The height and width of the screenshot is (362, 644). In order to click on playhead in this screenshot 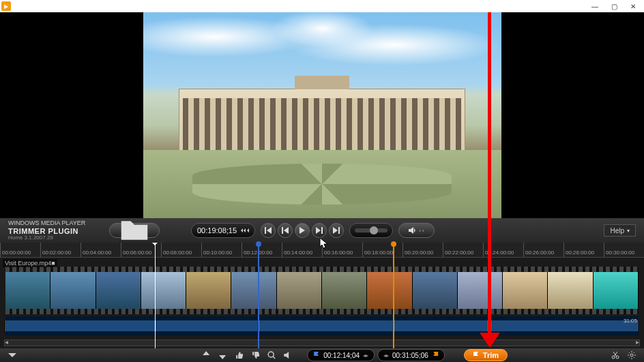, I will do `click(156, 296)`.